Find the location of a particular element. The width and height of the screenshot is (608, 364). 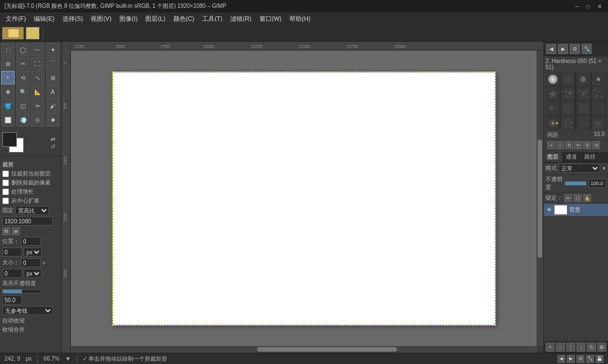

fixed-select: 宽高比 is located at coordinates (32, 210).